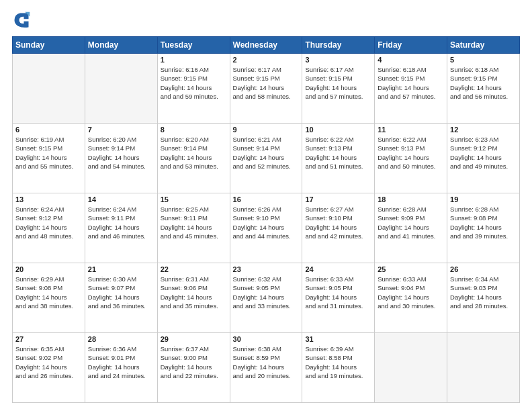 The height and width of the screenshot is (411, 532). Describe the element at coordinates (339, 70) in the screenshot. I see `sunrise-text: Sunrise: 6:17 AM` at that location.